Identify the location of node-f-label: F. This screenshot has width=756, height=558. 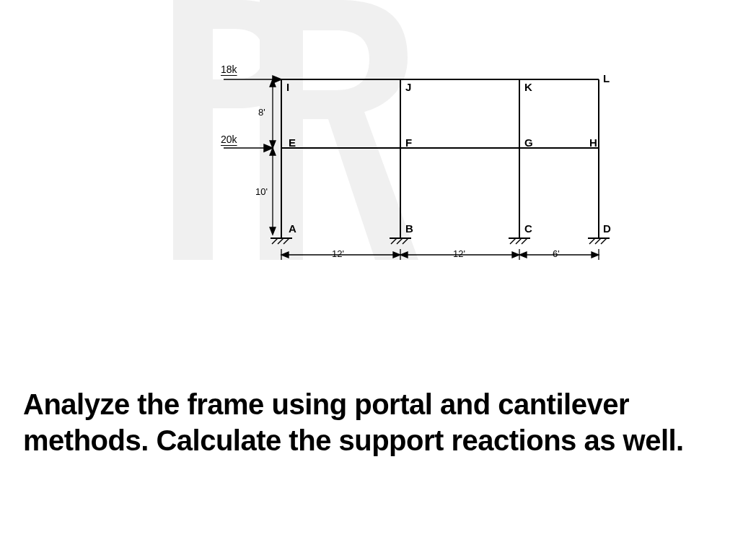
(408, 143).